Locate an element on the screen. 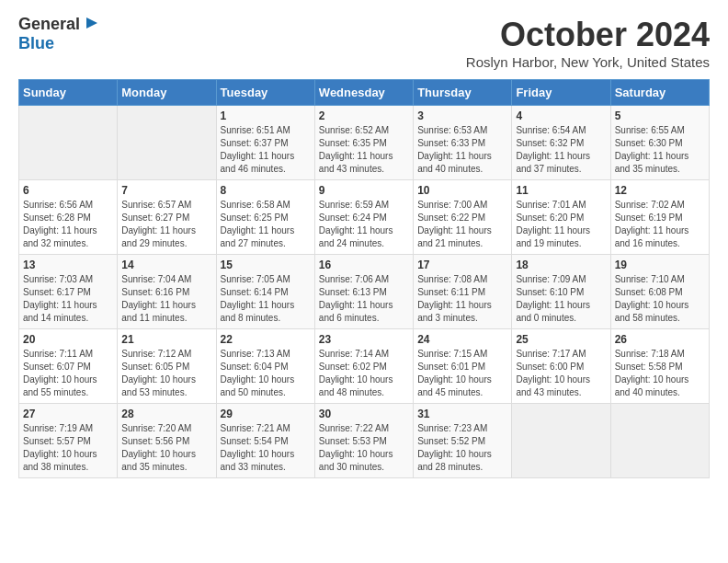  day-number: 27 is located at coordinates (68, 414).